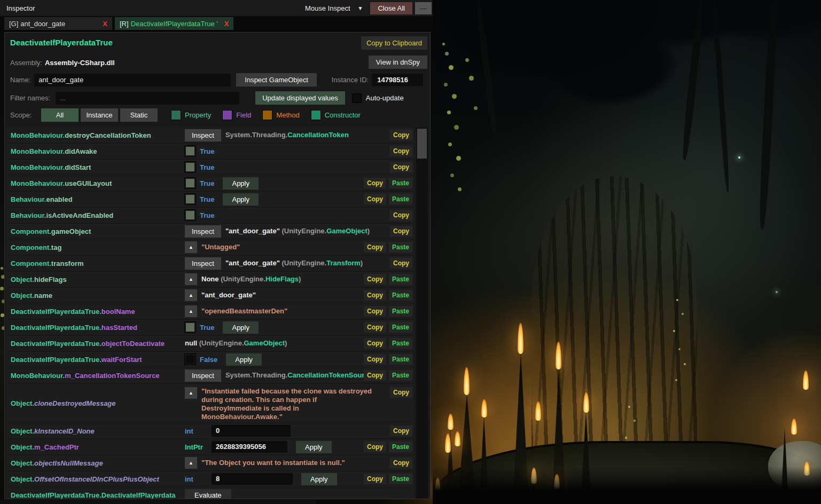 The width and height of the screenshot is (821, 504). I want to click on value-input: 0, so click(251, 431).